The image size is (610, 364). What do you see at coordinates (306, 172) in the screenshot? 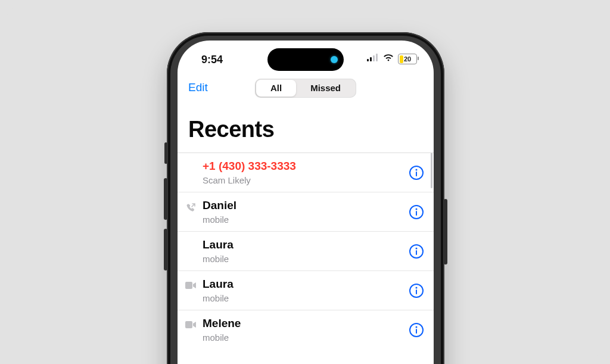
I see `call-row: +1 (430) 333-3333 Scam Likely` at bounding box center [306, 172].